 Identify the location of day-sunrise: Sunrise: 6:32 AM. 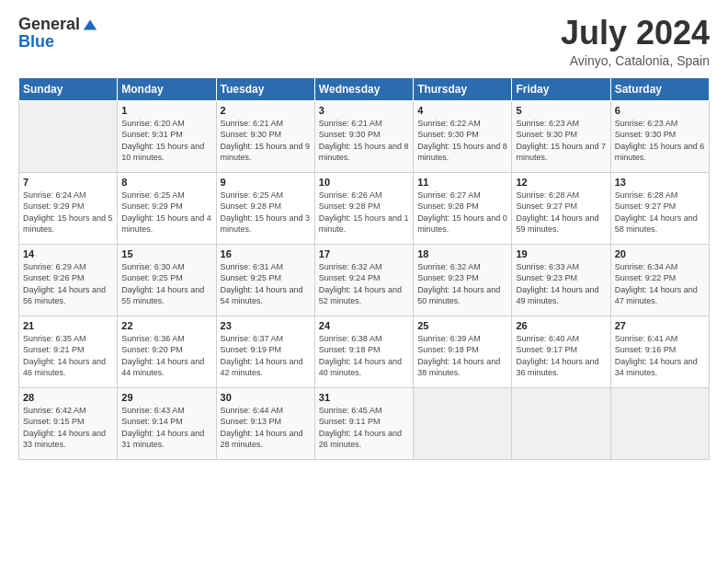
(351, 267).